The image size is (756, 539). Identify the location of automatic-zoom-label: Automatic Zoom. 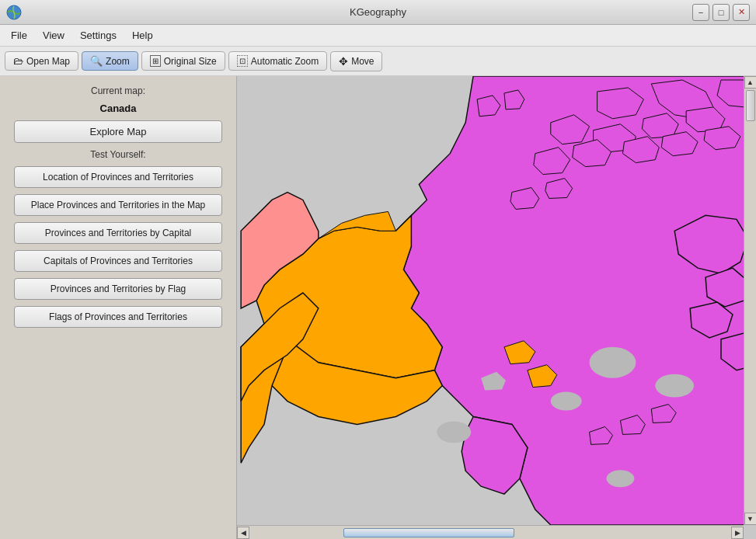
(284, 61).